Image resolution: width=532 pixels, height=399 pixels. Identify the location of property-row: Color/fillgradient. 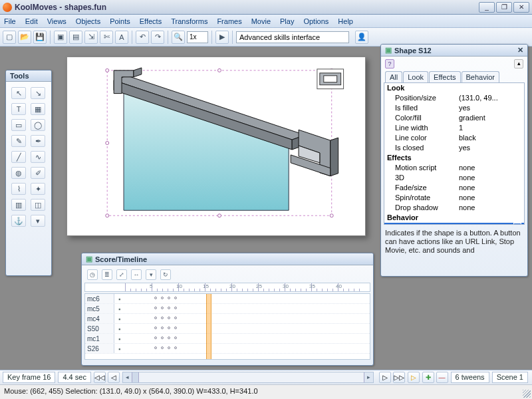
(454, 118).